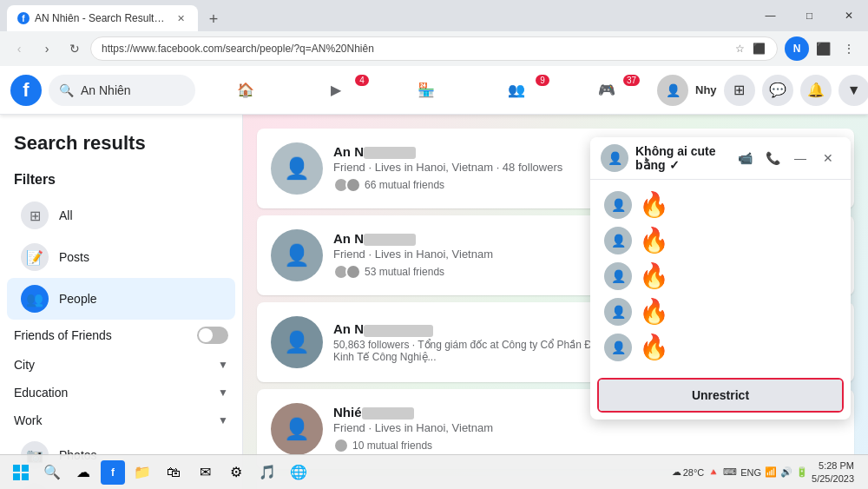  Describe the element at coordinates (833, 466) in the screenshot. I see `time-text: 5:28 PM` at that location.